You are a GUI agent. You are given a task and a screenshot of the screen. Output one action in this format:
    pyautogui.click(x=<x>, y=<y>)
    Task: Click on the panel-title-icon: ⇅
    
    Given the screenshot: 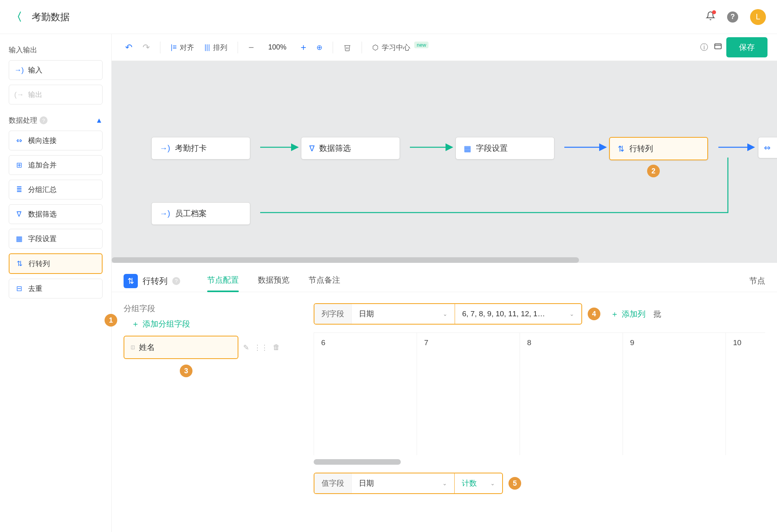 What is the action you would take?
    pyautogui.click(x=131, y=281)
    